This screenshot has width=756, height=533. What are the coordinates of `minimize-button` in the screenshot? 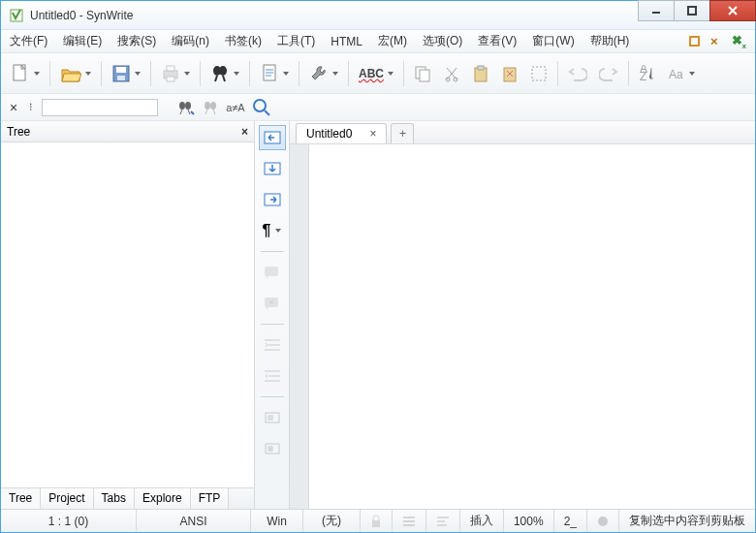 It's located at (656, 11).